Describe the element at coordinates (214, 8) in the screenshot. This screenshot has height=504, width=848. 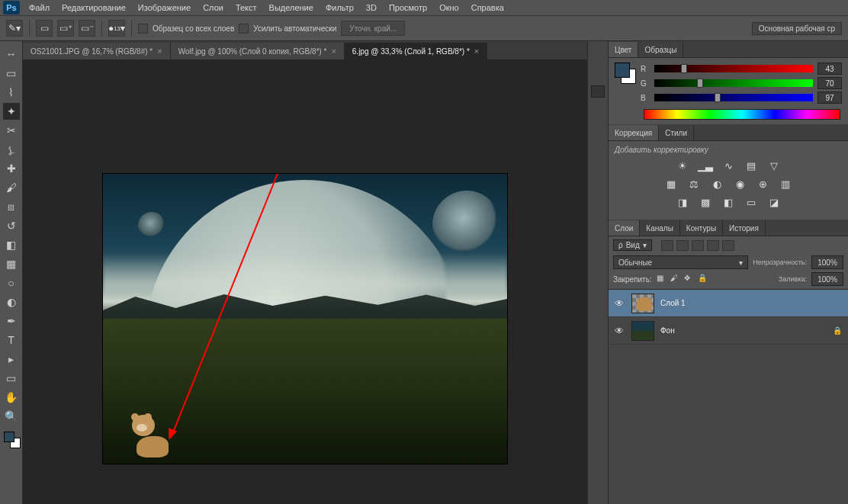
I see `menu-layer: Слои` at that location.